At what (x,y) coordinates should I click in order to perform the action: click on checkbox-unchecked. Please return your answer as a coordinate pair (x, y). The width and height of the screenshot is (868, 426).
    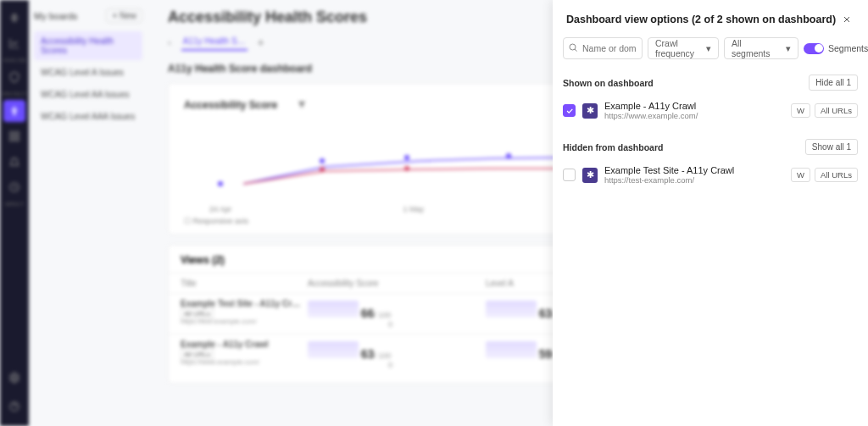
    Looking at the image, I should click on (570, 174).